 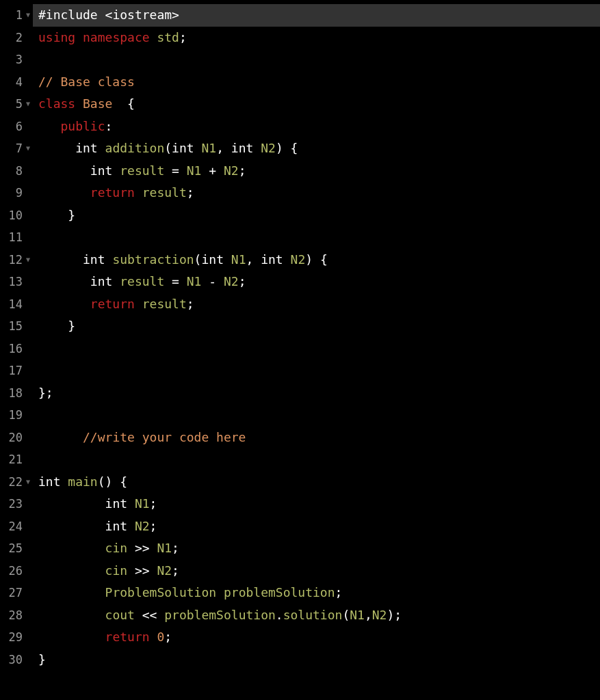 What do you see at coordinates (16, 438) in the screenshot?
I see `line-number: 20` at bounding box center [16, 438].